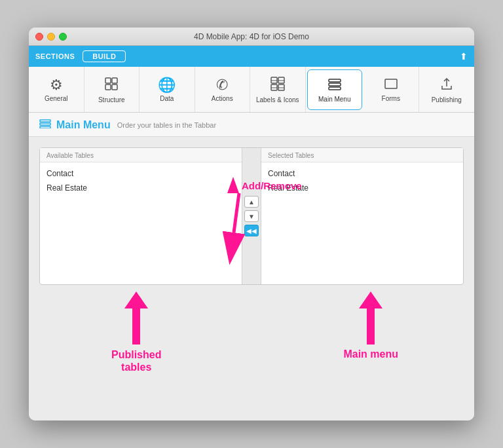 This screenshot has width=503, height=448. Describe the element at coordinates (56, 98) in the screenshot. I see `general-label: General` at that location.